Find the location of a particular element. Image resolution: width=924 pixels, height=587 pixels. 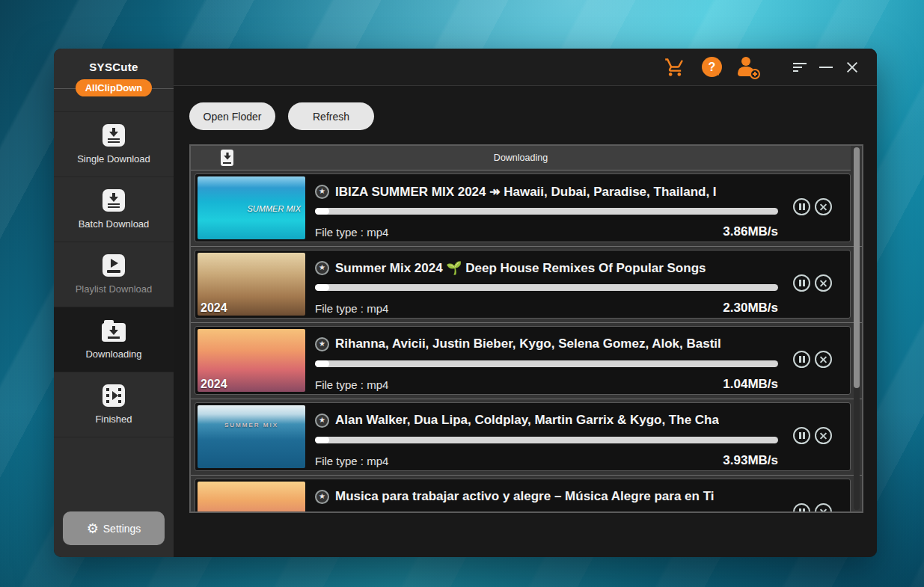

download-row: SUMMER MIX ★ Alan Walker, Dua Lipa, Cold… is located at coordinates (522, 437).